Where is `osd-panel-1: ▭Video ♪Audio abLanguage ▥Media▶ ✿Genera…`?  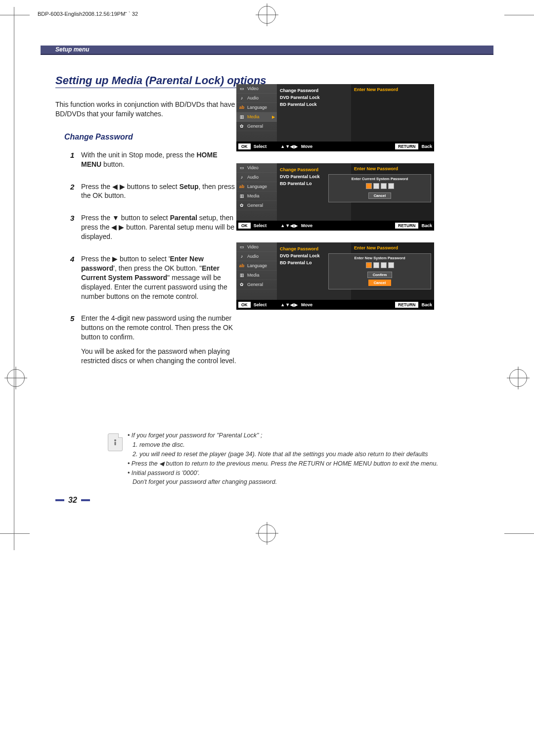
osd-panel-1: ▭Video ♪Audio abLanguage ▥Media▶ ✿Genera… is located at coordinates (335, 118).